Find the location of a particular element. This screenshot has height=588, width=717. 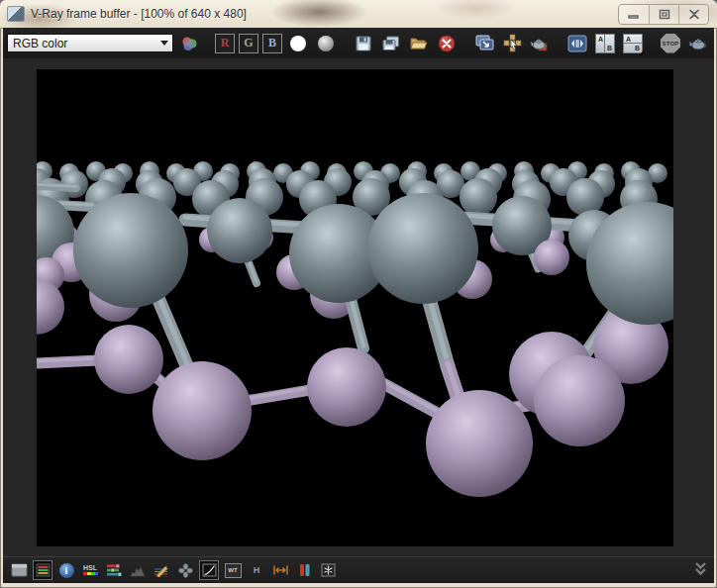

stop-icon: STOP is located at coordinates (670, 44).